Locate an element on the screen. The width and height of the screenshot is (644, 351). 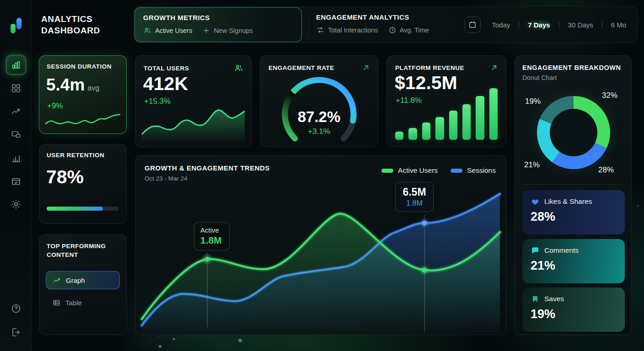
growth-metrics-title: GROWTH METRICS is located at coordinates (177, 17).